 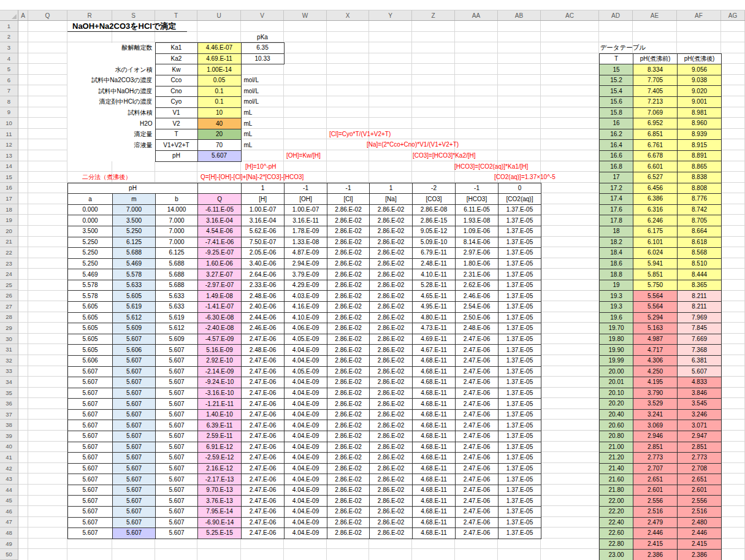 What do you see at coordinates (9, 533) in the screenshot?
I see `row-header-48: 48` at bounding box center [9, 533].